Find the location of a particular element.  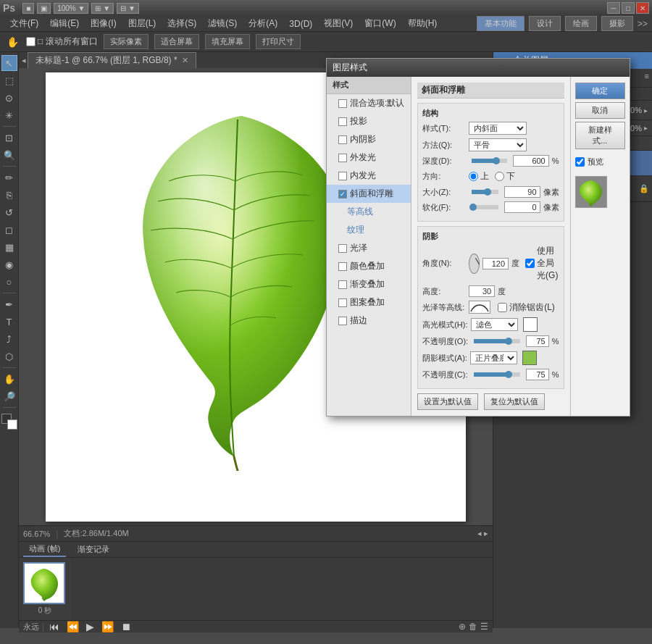

play-first-frame: ⏮ is located at coordinates (54, 627).